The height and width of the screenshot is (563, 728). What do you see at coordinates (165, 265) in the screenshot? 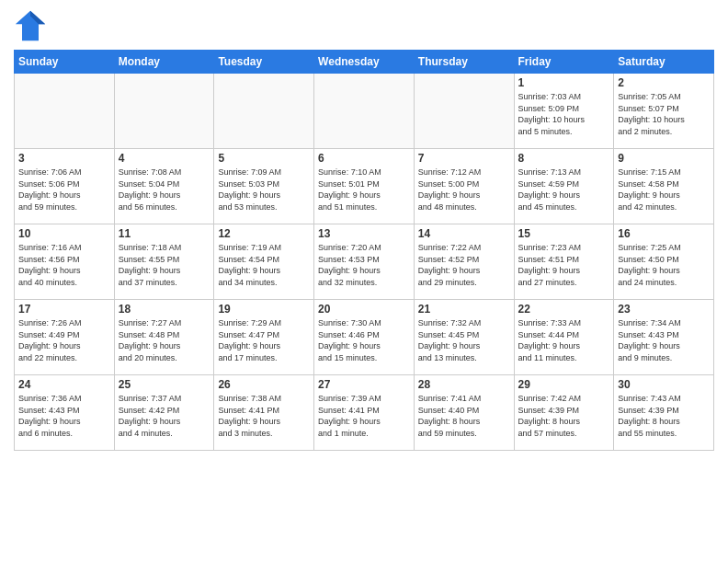
I see `day-info: Sunrise: 7:18 AMSunset: 4:55 PMDaylight:…` at bounding box center [165, 265].